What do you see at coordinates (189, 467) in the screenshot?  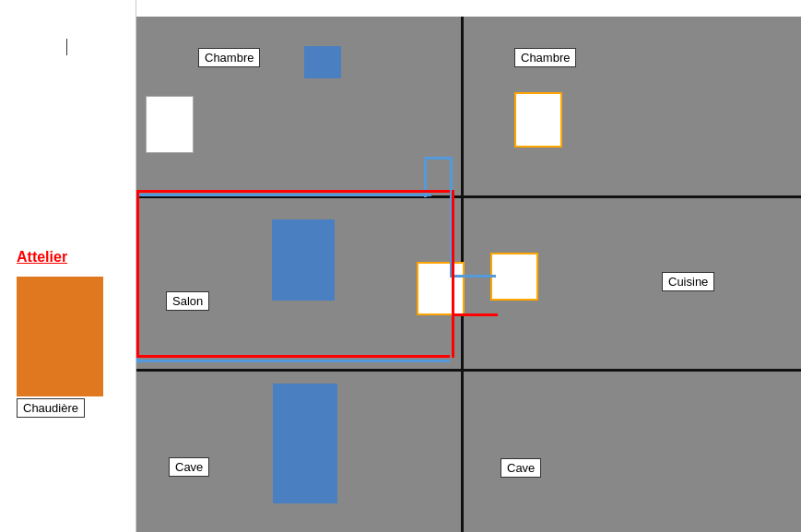 I see `cave-left-text: Cave` at bounding box center [189, 467].